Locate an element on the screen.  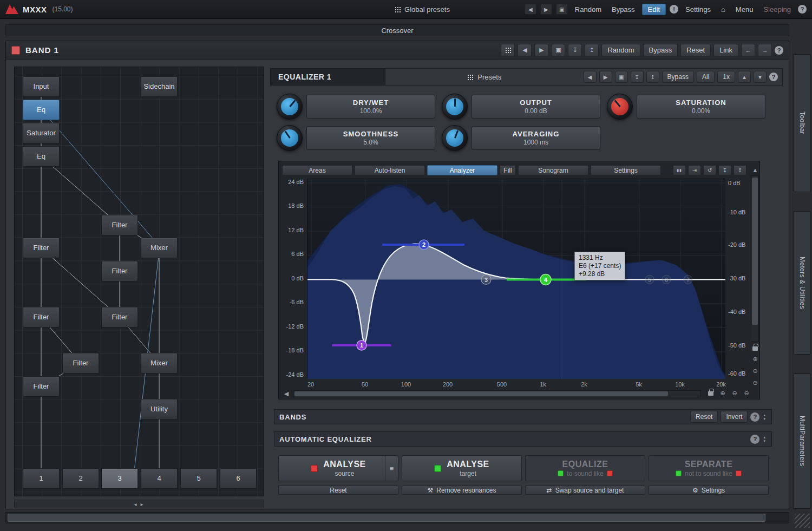
routing-node-filter-5: Filter is located at coordinates (120, 317).